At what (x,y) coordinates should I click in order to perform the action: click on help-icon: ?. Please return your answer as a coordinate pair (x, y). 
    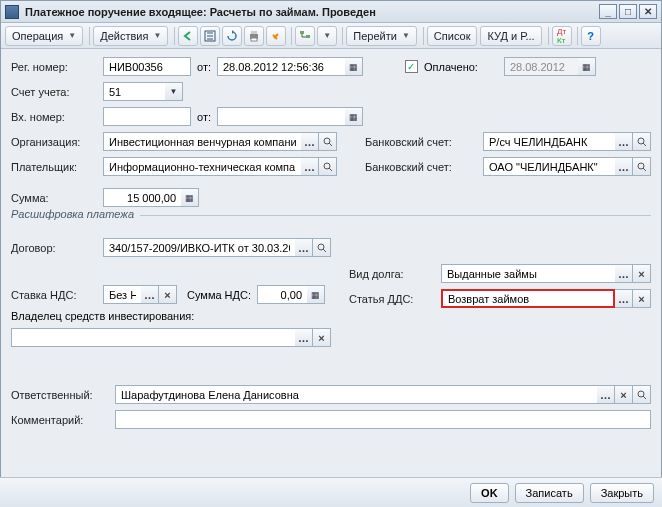
    Looking at the image, I should click on (591, 36).